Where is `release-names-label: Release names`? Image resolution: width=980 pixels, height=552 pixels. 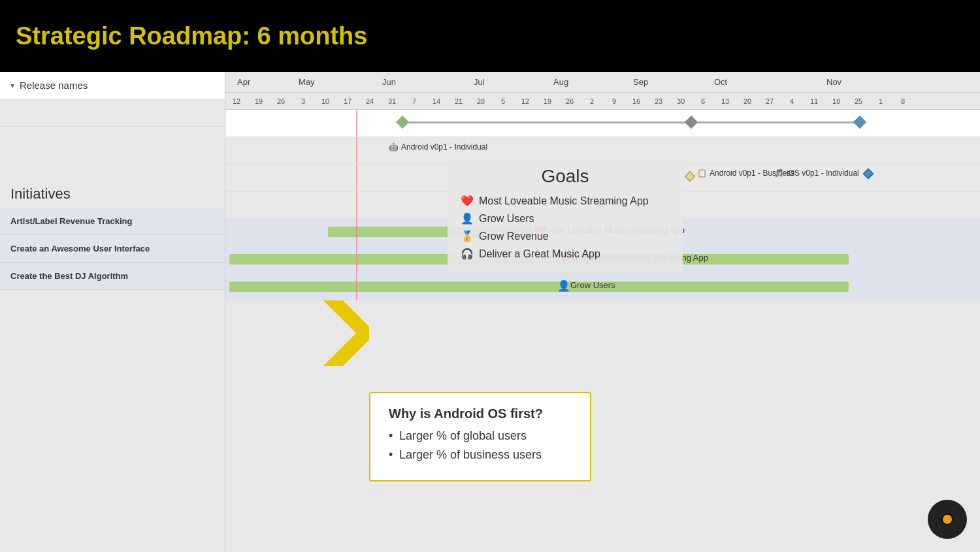 release-names-label: Release names is located at coordinates (54, 85).